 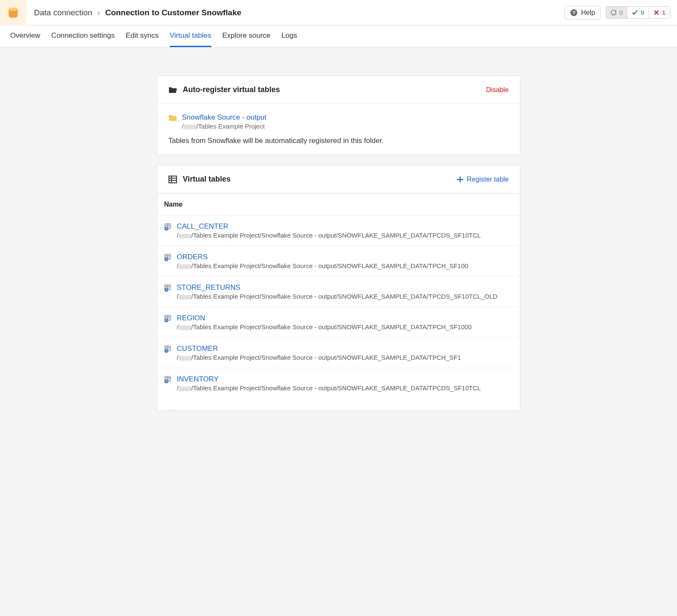 I want to click on column-header-name: Name, so click(x=339, y=204).